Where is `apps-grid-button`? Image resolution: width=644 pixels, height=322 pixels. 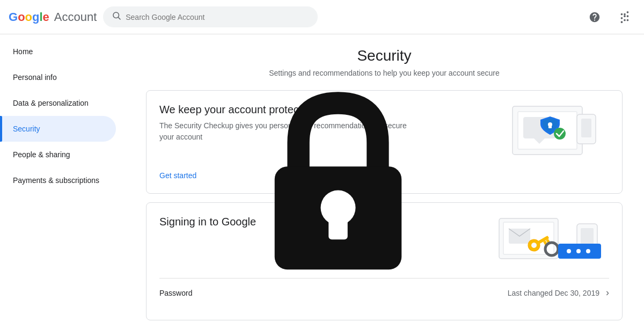 apps-grid-button is located at coordinates (625, 17).